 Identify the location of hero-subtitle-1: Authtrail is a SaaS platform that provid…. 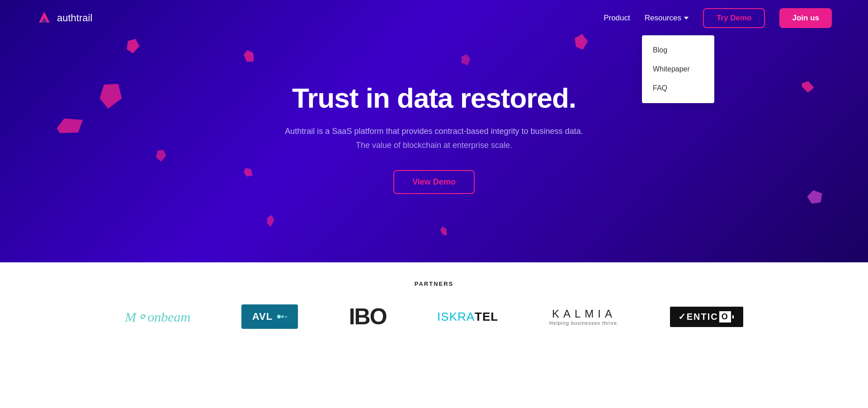
(434, 131).